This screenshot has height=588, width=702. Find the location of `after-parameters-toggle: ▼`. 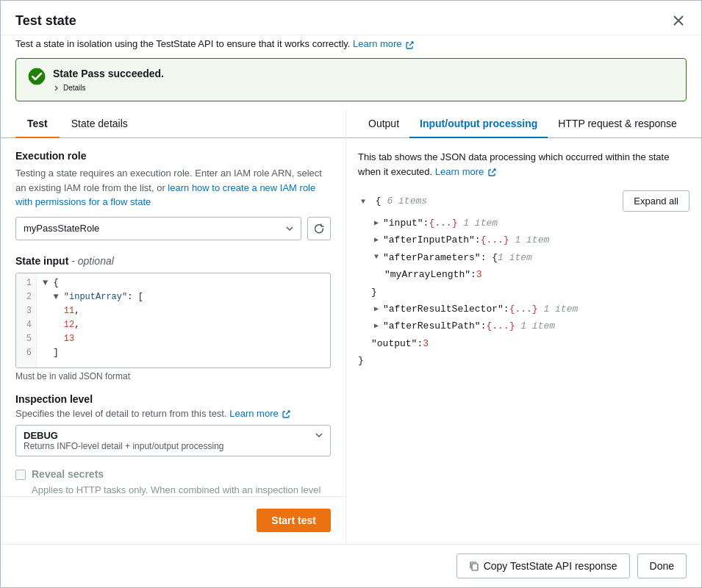

after-parameters-toggle: ▼ is located at coordinates (376, 257).